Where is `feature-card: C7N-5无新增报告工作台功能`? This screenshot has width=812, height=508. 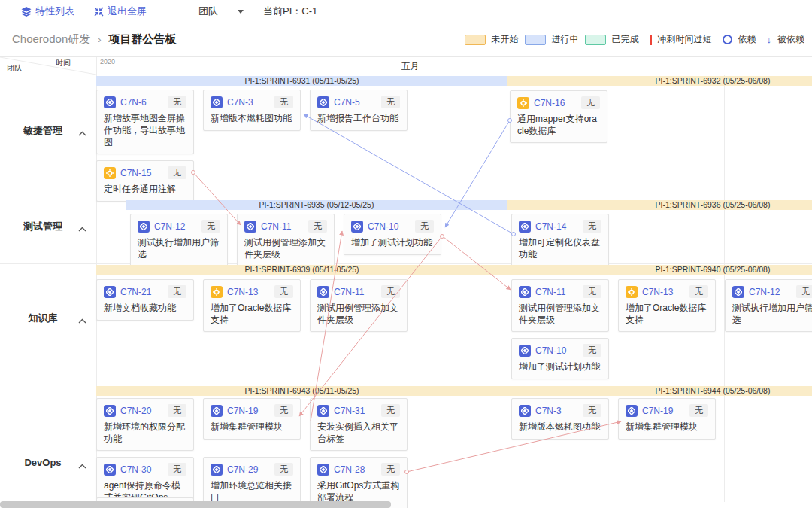
feature-card: C7N-5无新增报告工作台功能 is located at coordinates (359, 110).